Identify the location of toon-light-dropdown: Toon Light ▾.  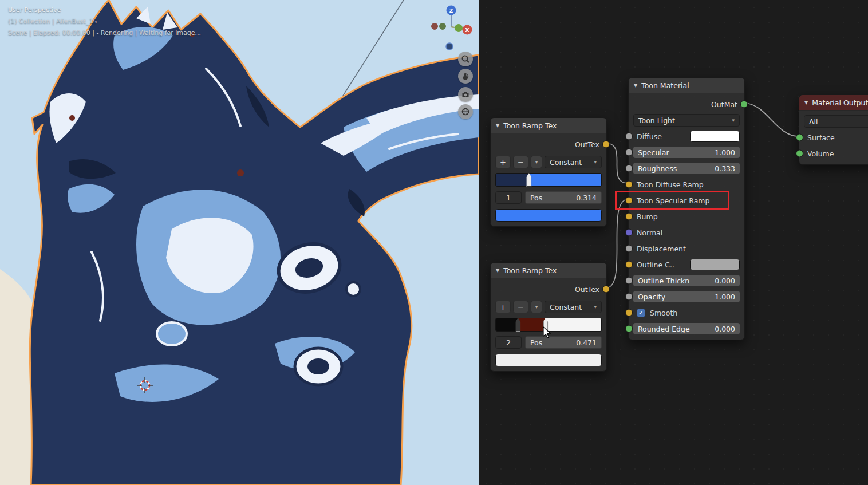
(686, 120).